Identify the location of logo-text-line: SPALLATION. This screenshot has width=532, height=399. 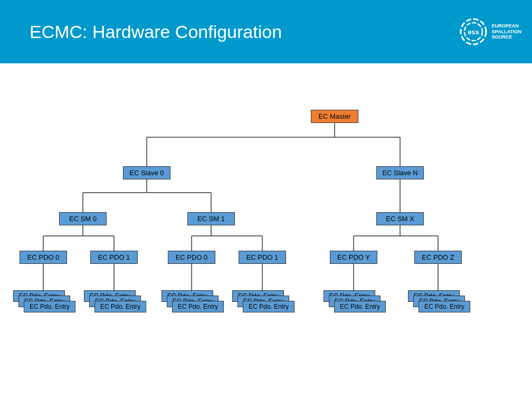
(507, 32).